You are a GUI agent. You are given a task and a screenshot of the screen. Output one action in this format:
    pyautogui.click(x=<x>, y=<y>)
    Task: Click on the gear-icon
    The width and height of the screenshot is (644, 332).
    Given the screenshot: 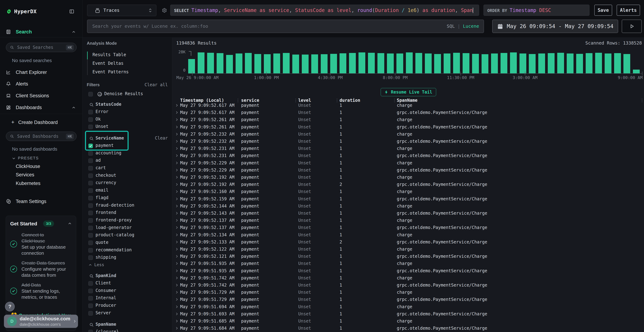 What is the action you would take?
    pyautogui.click(x=164, y=10)
    